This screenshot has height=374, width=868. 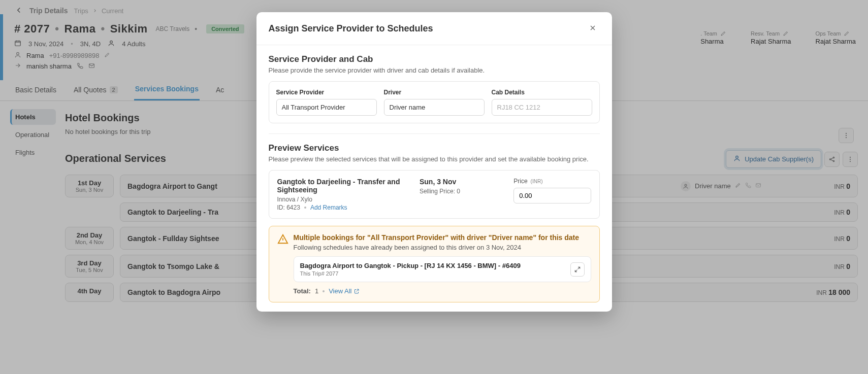 I want to click on expand-button, so click(x=577, y=269).